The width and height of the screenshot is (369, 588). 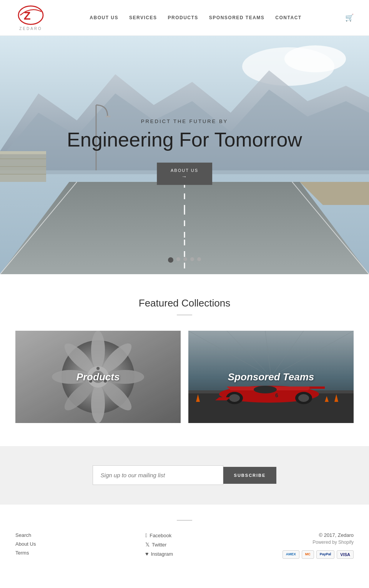 I want to click on payment-visa: VISA, so click(x=345, y=555).